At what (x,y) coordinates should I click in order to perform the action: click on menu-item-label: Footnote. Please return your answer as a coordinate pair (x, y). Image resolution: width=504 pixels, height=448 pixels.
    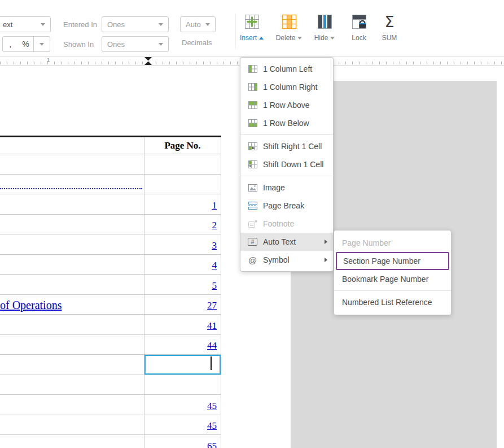
    Looking at the image, I should click on (279, 224).